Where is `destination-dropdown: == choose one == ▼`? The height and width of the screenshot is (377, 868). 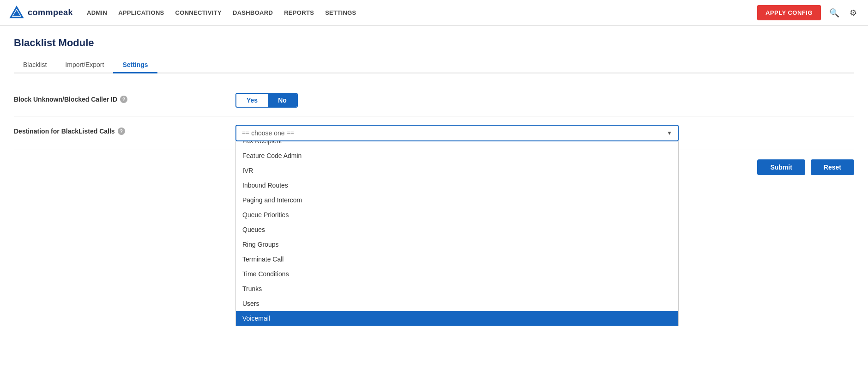
destination-dropdown: == choose one == ▼ is located at coordinates (457, 133).